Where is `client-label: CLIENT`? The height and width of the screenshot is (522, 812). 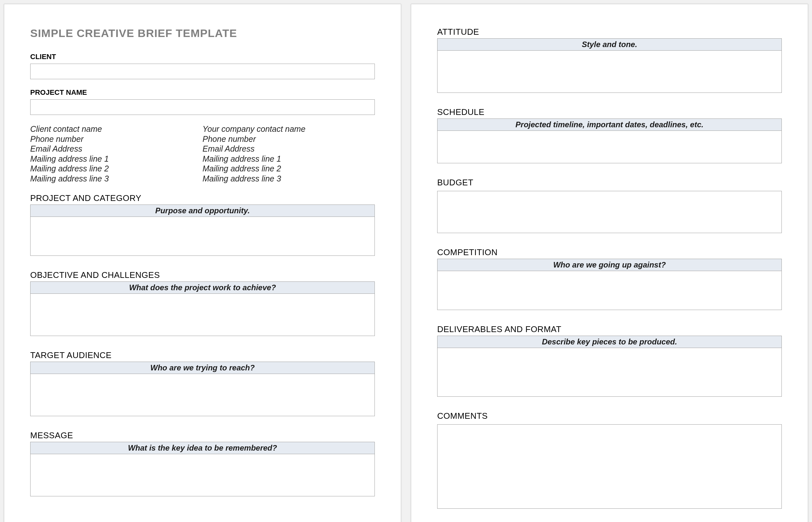 client-label: CLIENT is located at coordinates (203, 57).